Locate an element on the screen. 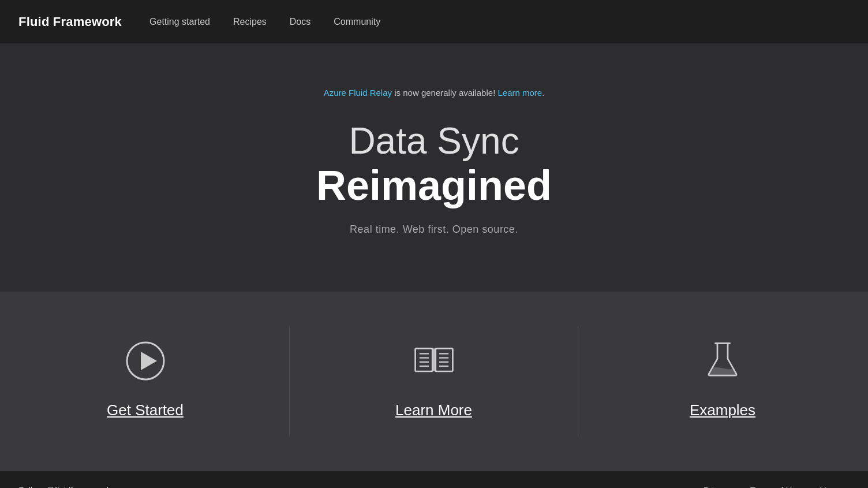  card-get-started: Get Started is located at coordinates (145, 381).